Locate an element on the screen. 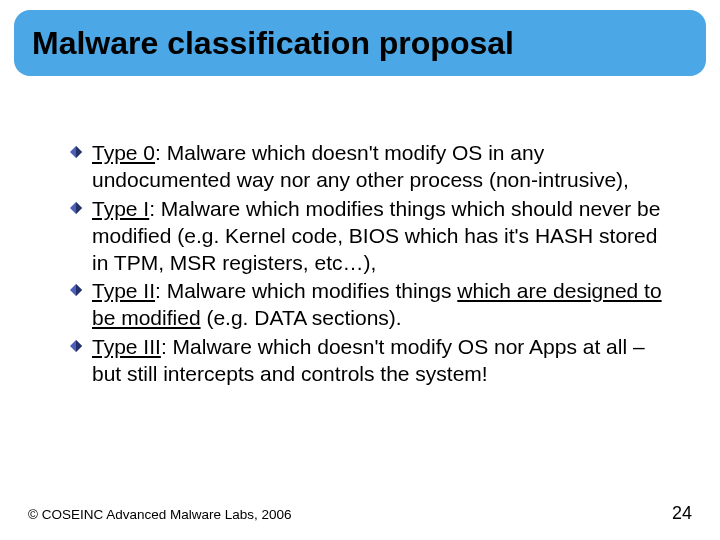 The width and height of the screenshot is (720, 540). list-item-text: Type 0: Malware which doesn't modify OS … is located at coordinates (381, 167).